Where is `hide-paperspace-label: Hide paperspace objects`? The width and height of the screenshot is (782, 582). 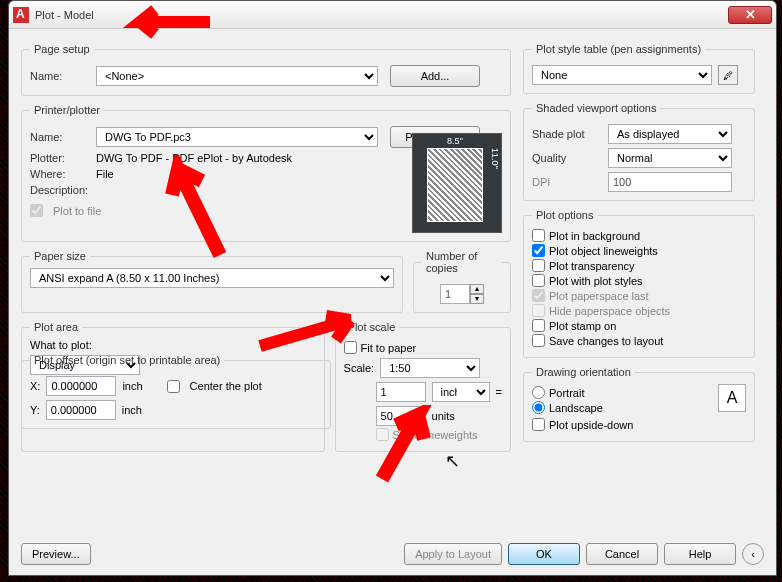
hide-paperspace-label: Hide paperspace objects is located at coordinates (610, 311).